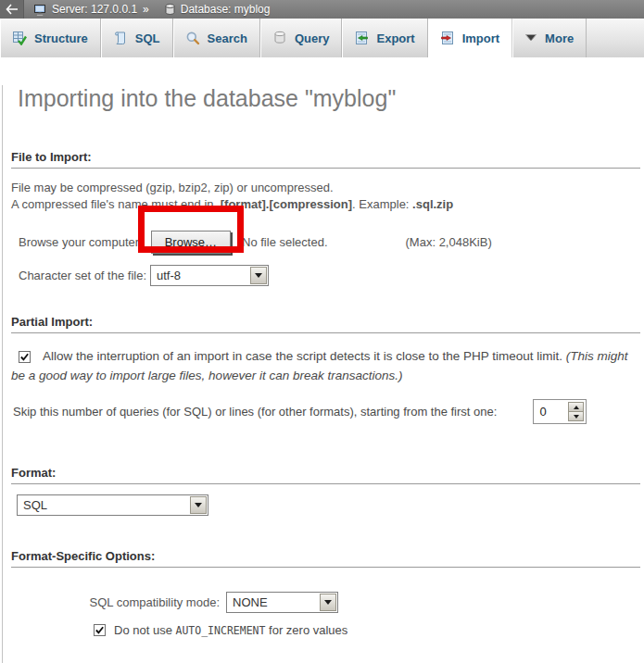 The height and width of the screenshot is (663, 644). What do you see at coordinates (552, 411) in the screenshot?
I see `skip-queries-value: 0` at bounding box center [552, 411].